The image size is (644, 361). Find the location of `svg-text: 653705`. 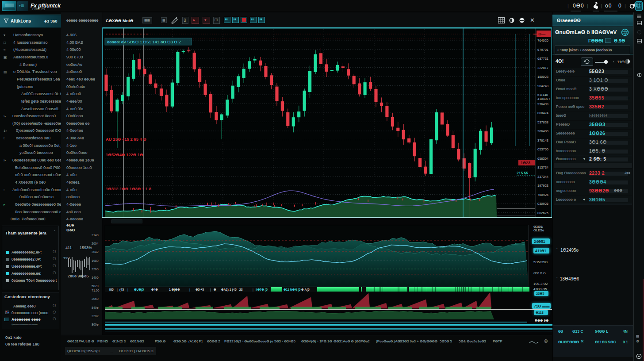

svg-text: 653705 is located at coordinates (543, 150).